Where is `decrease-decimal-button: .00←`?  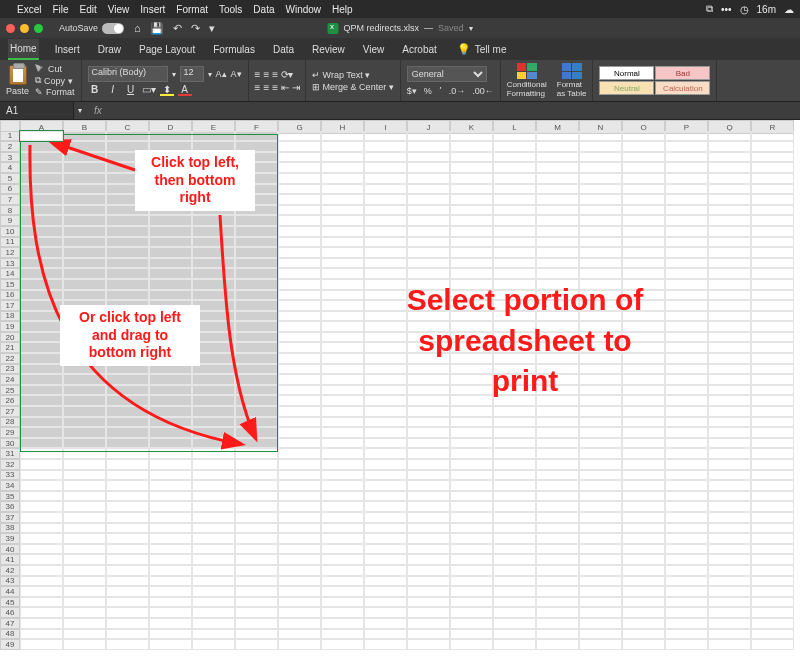 decrease-decimal-button: .00← is located at coordinates (483, 91).